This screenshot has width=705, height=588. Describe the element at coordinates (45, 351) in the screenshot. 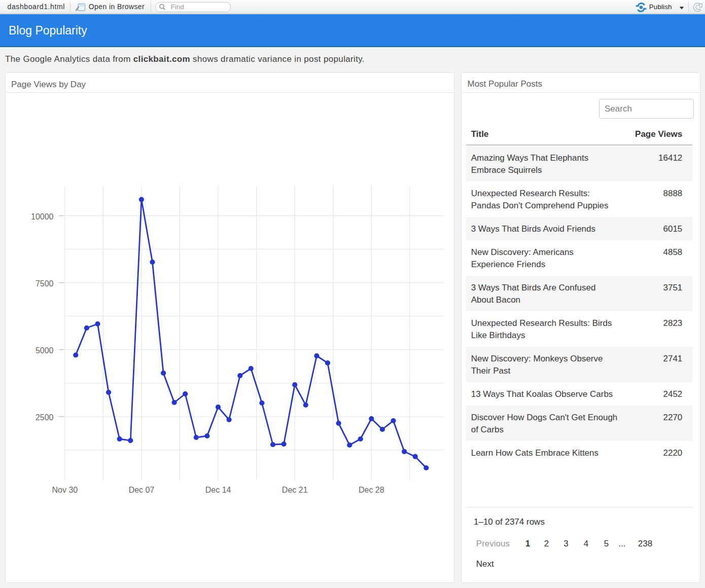

I see `svg-text: 5000` at that location.